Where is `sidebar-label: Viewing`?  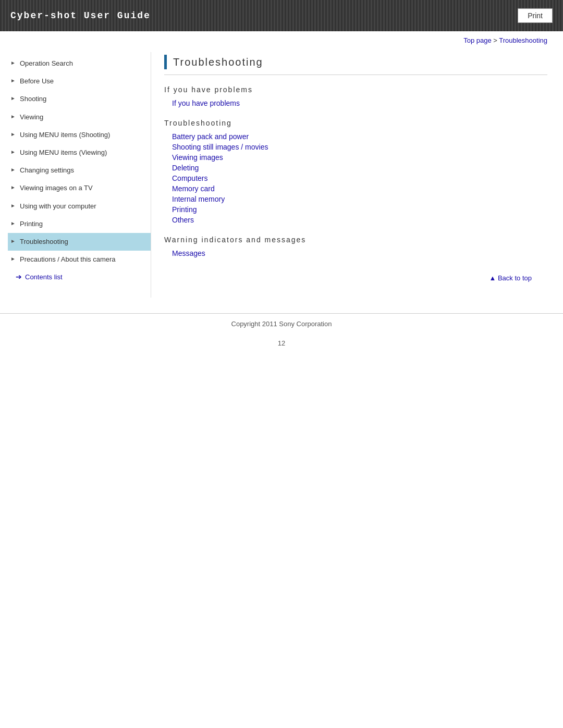 sidebar-label: Viewing is located at coordinates (82, 117).